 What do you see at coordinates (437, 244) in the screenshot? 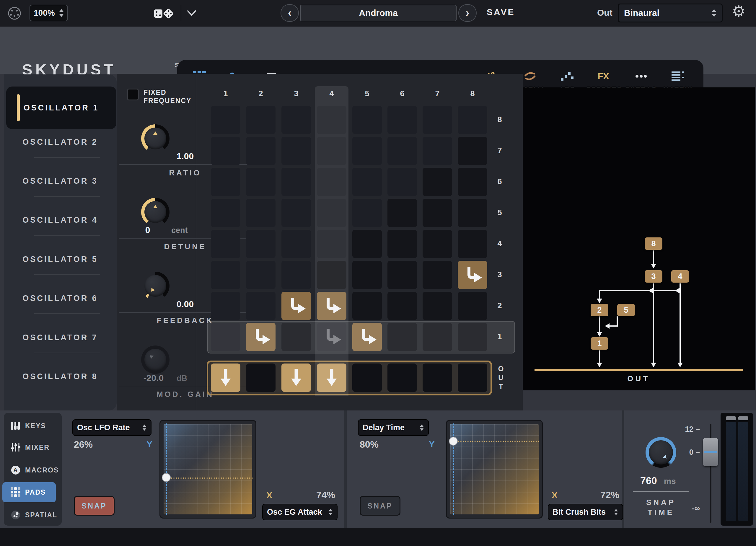
I see `matrix-cell-r4-c7` at bounding box center [437, 244].